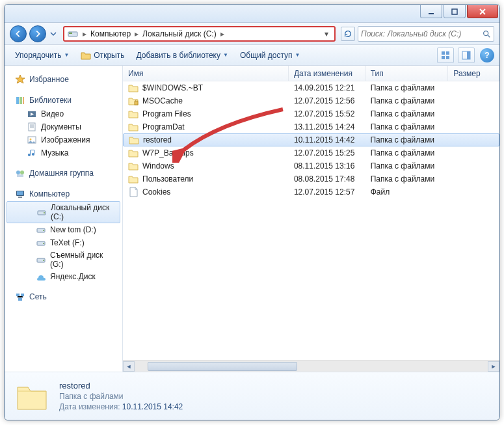  What do you see at coordinates (426, 34) in the screenshot?
I see `search-box` at bounding box center [426, 34].